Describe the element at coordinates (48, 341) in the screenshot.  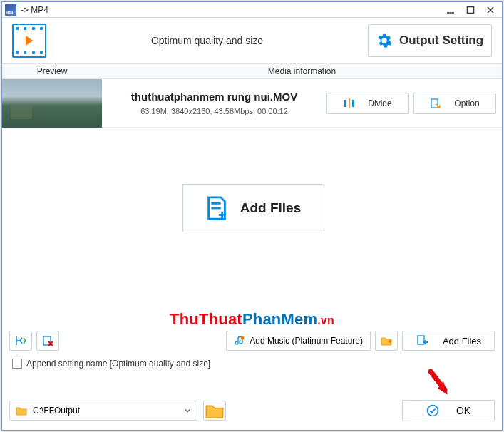
I see `remove-icon` at that location.